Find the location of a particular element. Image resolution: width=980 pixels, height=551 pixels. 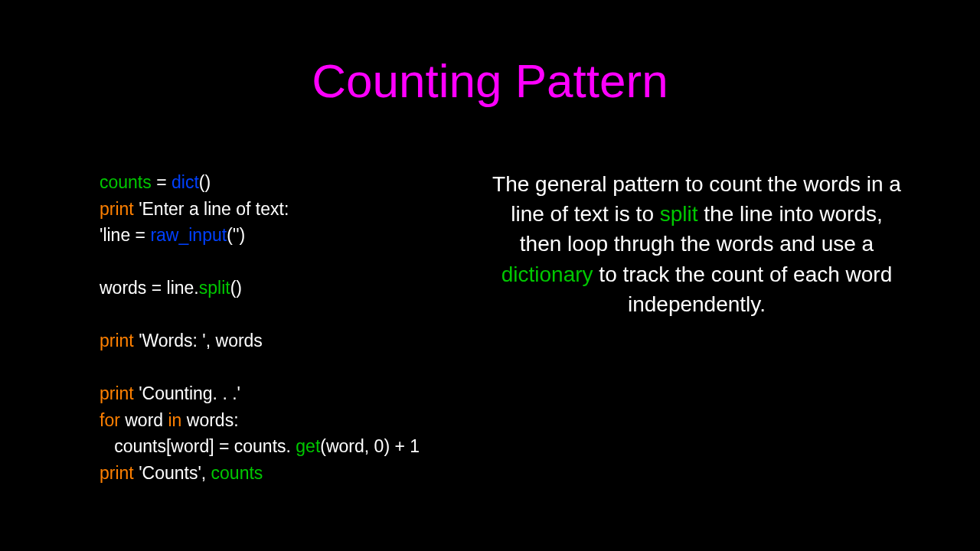

slide-title: Counting Pattern is located at coordinates (490, 81).